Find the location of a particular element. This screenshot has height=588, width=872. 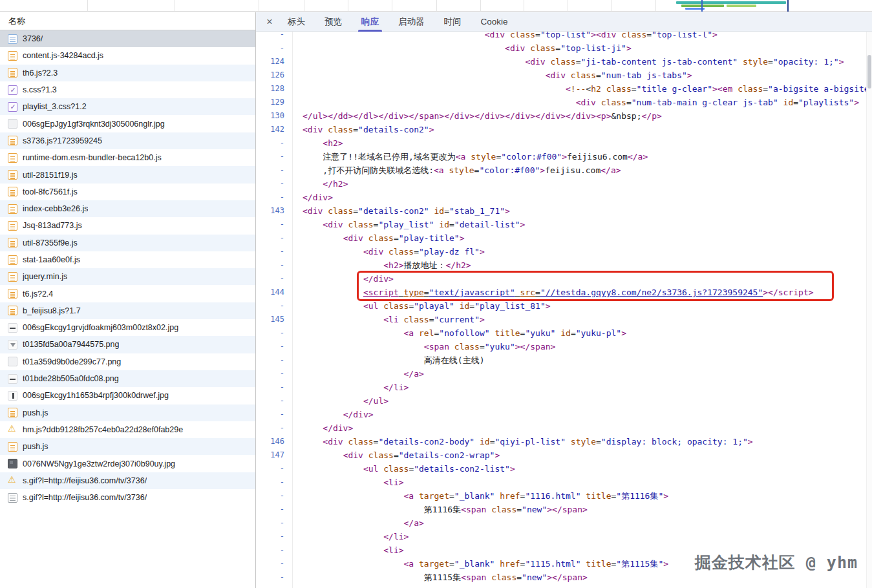

request-row: s.css?1.3 is located at coordinates (128, 90).